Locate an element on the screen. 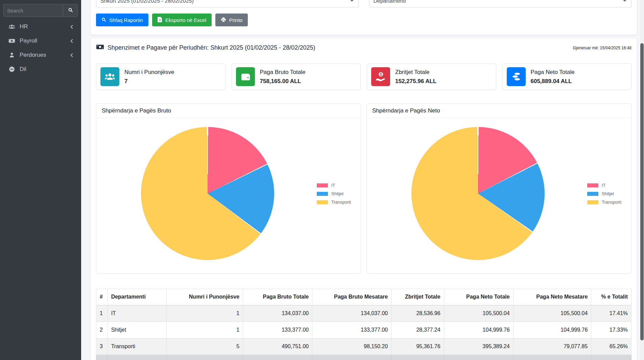  stat-value: 605,889.04 ALL is located at coordinates (553, 81).